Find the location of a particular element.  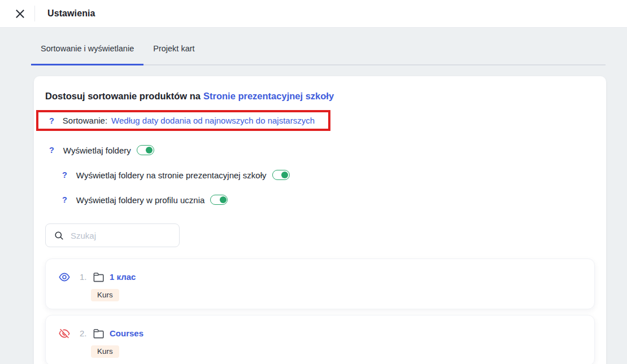

page-title: Ustawienia is located at coordinates (71, 14).